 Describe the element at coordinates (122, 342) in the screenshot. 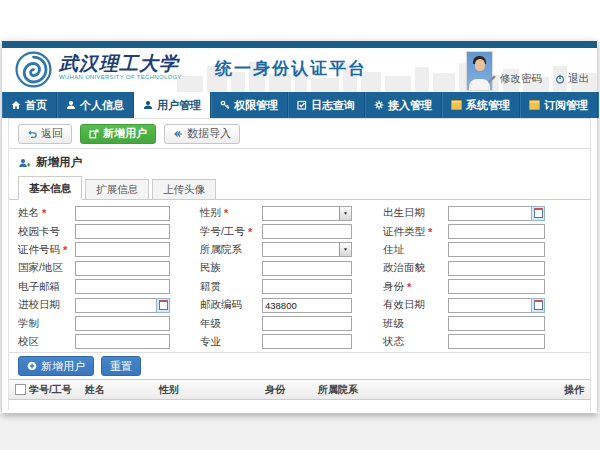

I see `campus-input` at that location.